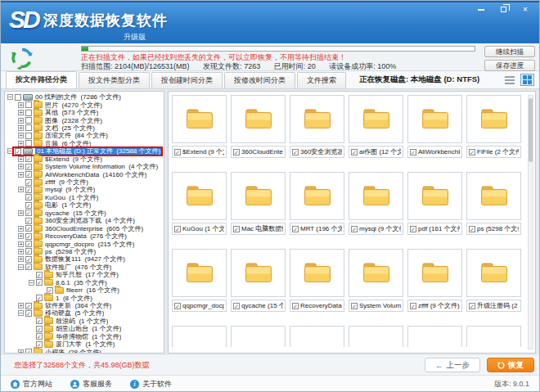 Image resolution: width=540 pixels, height=392 pixels. I want to click on folder-card: ✓360CloudEnterpri..., so click(259, 126).